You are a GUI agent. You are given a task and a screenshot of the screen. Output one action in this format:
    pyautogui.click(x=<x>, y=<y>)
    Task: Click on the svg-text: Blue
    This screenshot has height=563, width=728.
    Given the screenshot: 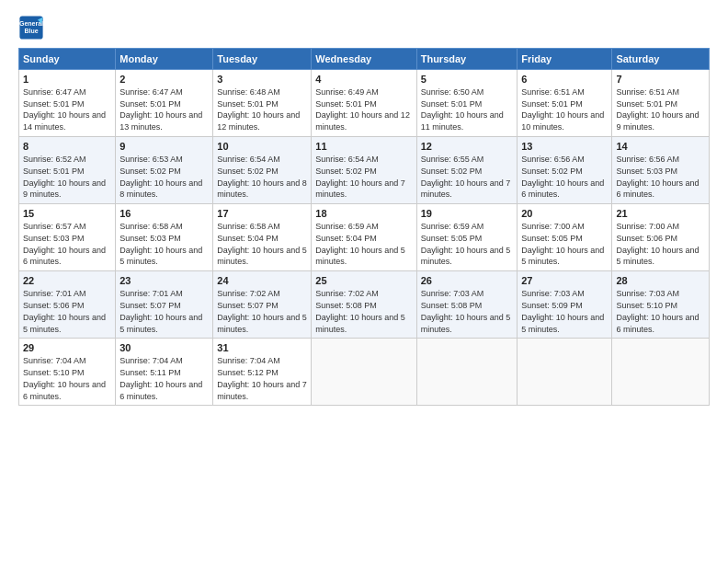 What is the action you would take?
    pyautogui.click(x=31, y=31)
    